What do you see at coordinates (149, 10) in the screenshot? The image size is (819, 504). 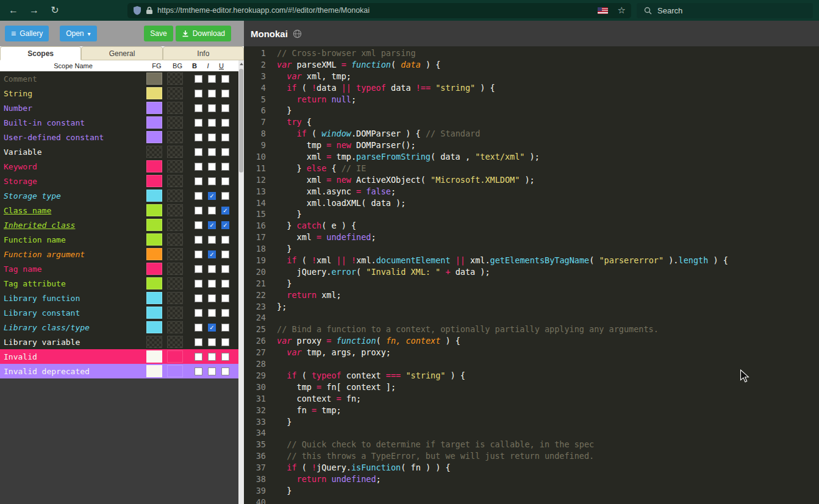 I see `lock-icon` at bounding box center [149, 10].